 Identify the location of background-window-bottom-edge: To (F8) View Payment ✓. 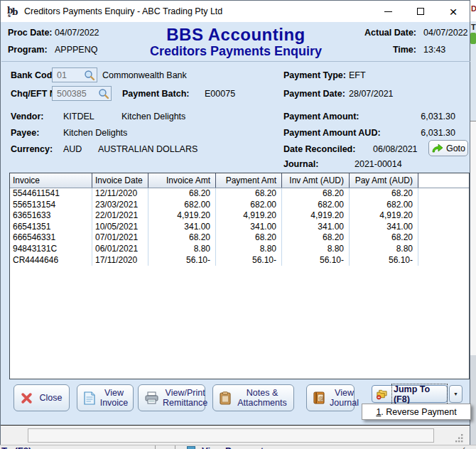
(238, 447).